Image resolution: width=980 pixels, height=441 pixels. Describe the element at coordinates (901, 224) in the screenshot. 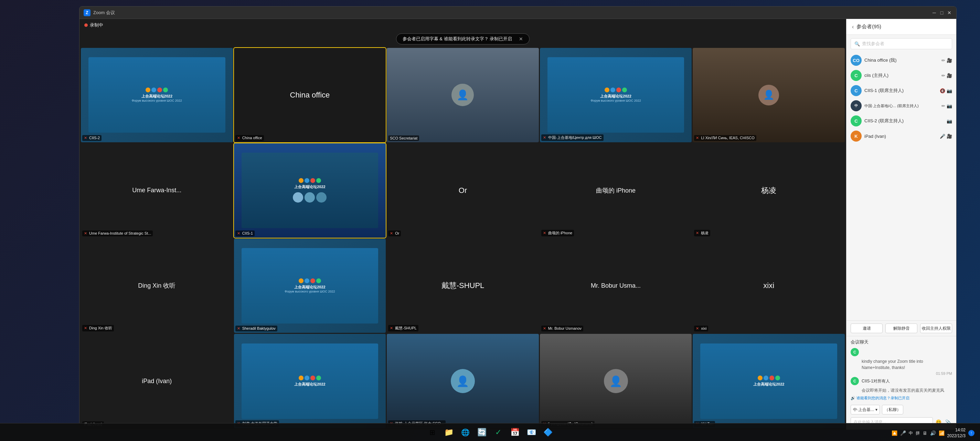

I see `participants-panel: ‹ 参会者(95) 🔍 查找参会者 CO China office (我) ✏ …` at that location.